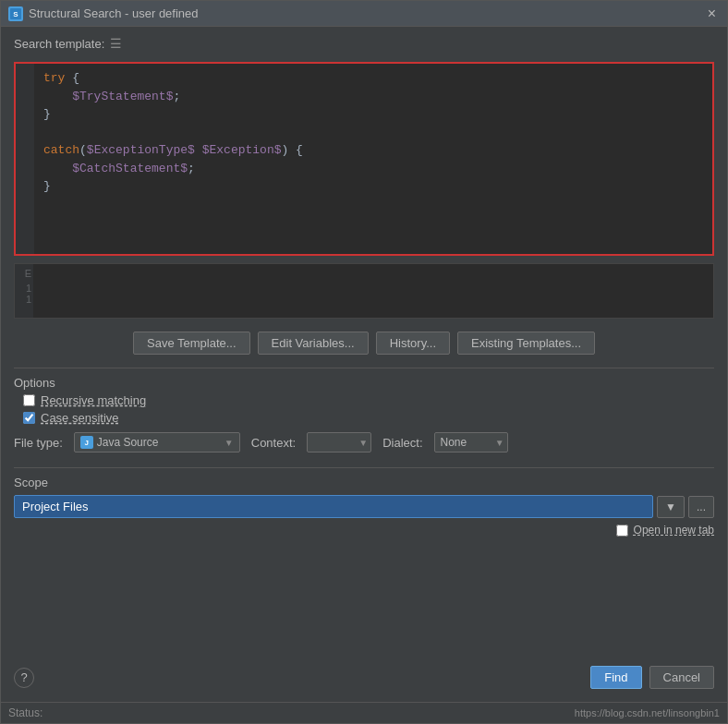 The width and height of the screenshot is (728, 724). I want to click on options-section: Options Recursive matching Case sensitiv…, so click(364, 412).